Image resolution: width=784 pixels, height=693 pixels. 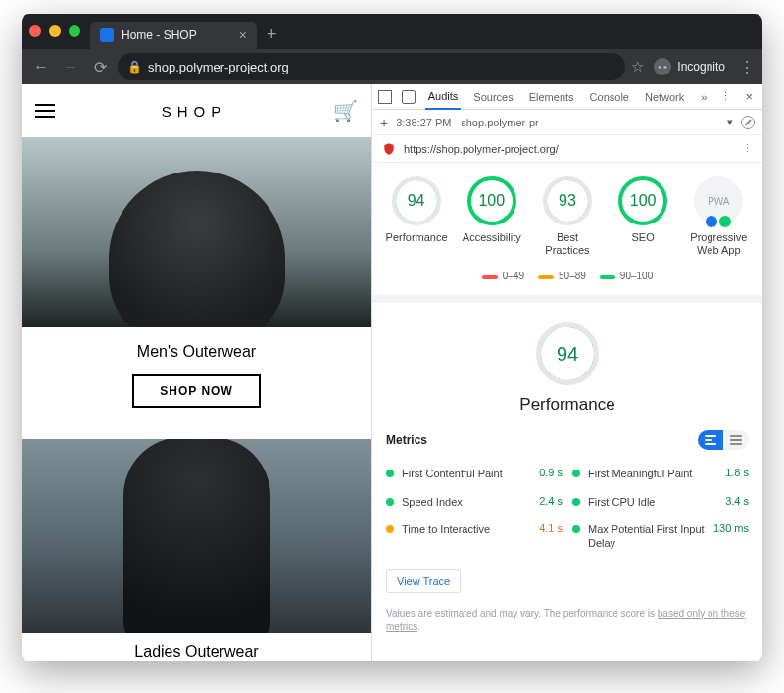 I want to click on tab-title: Home - SHOP, so click(x=176, y=35).